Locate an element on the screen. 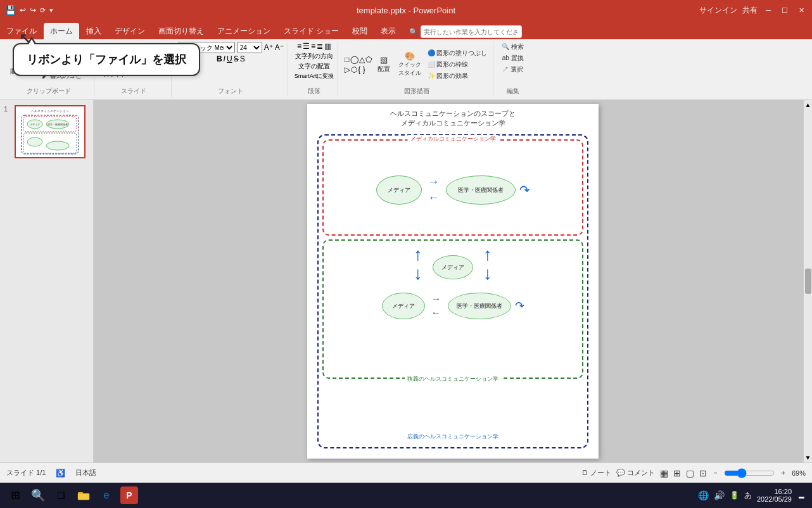 The height and width of the screenshot is (508, 812). columns-button: ▥ is located at coordinates (328, 46).